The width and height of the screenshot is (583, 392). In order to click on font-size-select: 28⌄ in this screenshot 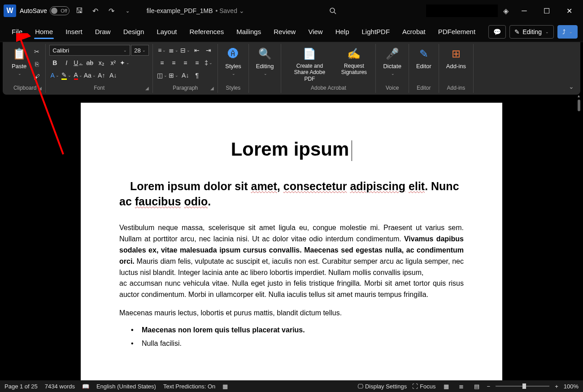, I will do `click(140, 50)`.